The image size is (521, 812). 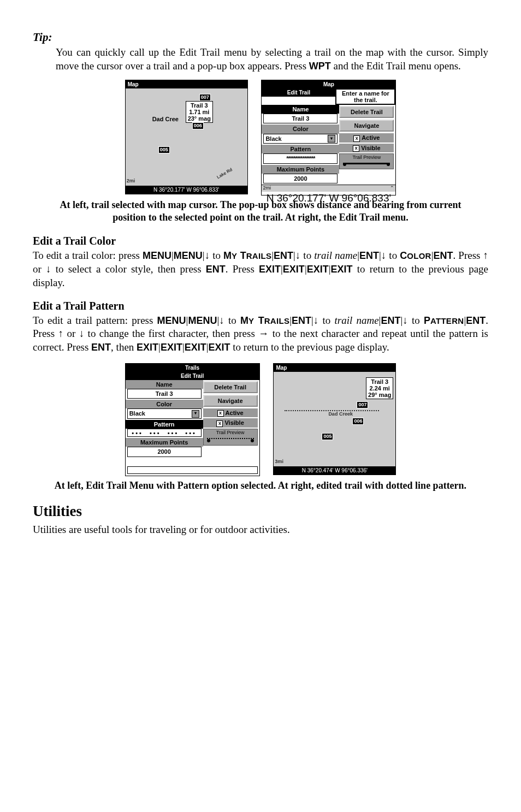 What do you see at coordinates (129, 269) in the screenshot?
I see `t: to select a color style, then press` at bounding box center [129, 269].